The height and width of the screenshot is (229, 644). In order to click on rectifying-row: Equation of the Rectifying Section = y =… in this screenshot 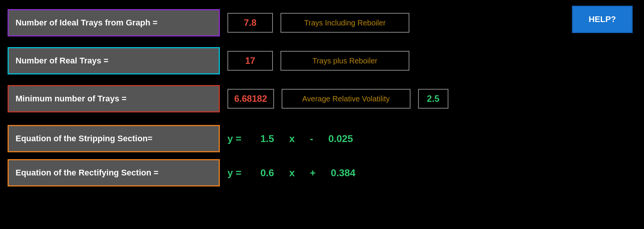, I will do `click(322, 173)`.